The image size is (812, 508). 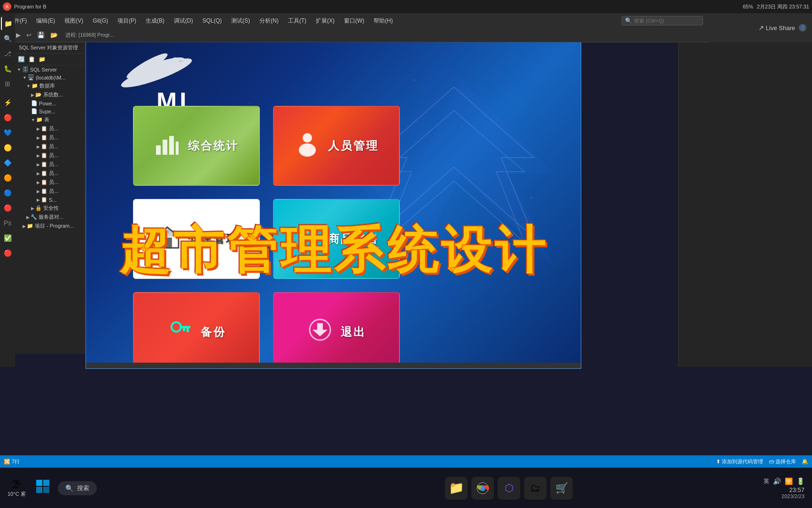 What do you see at coordinates (8, 54) in the screenshot?
I see `sidebar-icon-git: ⎇` at bounding box center [8, 54].